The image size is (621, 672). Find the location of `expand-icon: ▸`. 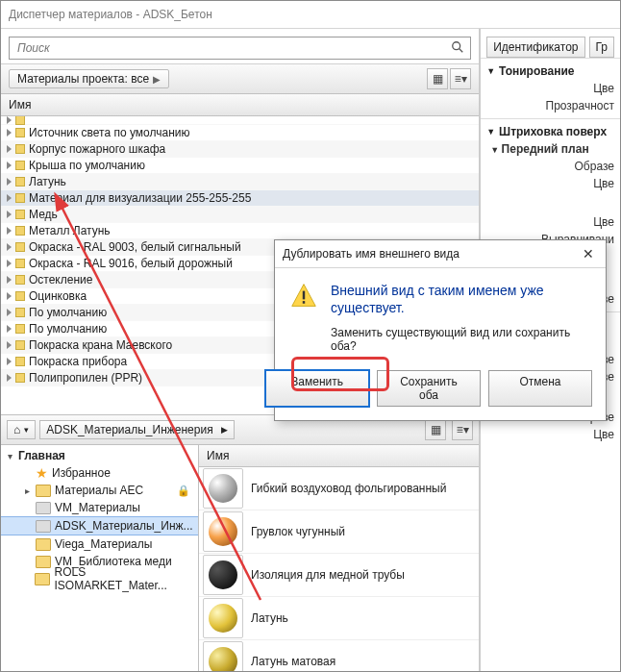

expand-icon: ▸ is located at coordinates (27, 490).